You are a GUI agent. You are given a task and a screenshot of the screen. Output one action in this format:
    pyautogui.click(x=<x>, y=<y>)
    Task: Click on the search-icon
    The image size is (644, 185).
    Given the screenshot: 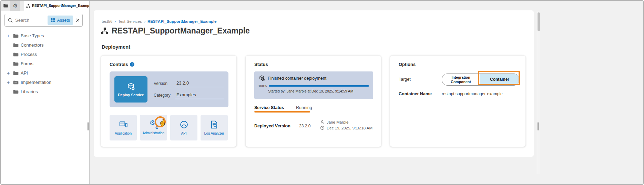 What is the action you would take?
    pyautogui.click(x=10, y=20)
    